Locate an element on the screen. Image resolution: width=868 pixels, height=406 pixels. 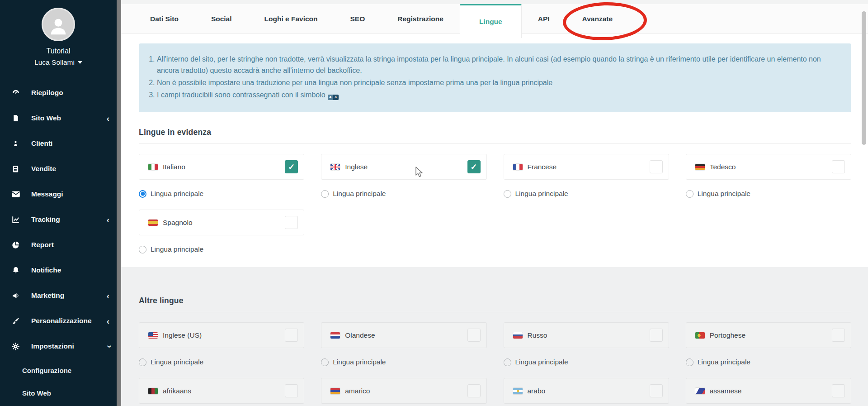
tab-registrazione: Registrazione is located at coordinates (420, 19).